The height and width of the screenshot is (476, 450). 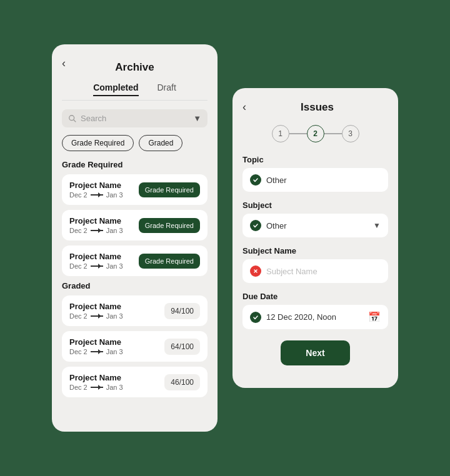 What do you see at coordinates (315, 317) in the screenshot?
I see `due-date-input: 12 Dec 2020, Noon 📅` at bounding box center [315, 317].